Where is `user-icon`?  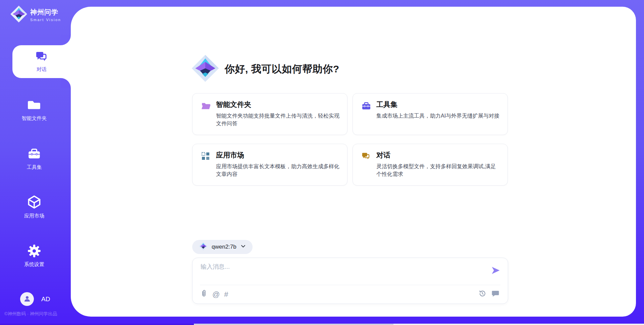 user-icon is located at coordinates (27, 299).